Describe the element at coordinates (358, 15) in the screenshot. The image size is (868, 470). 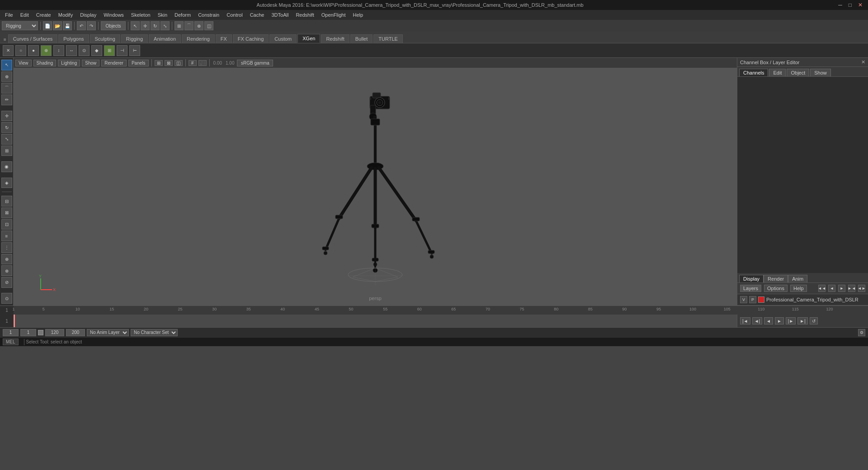
I see `menu-help: Help` at that location.